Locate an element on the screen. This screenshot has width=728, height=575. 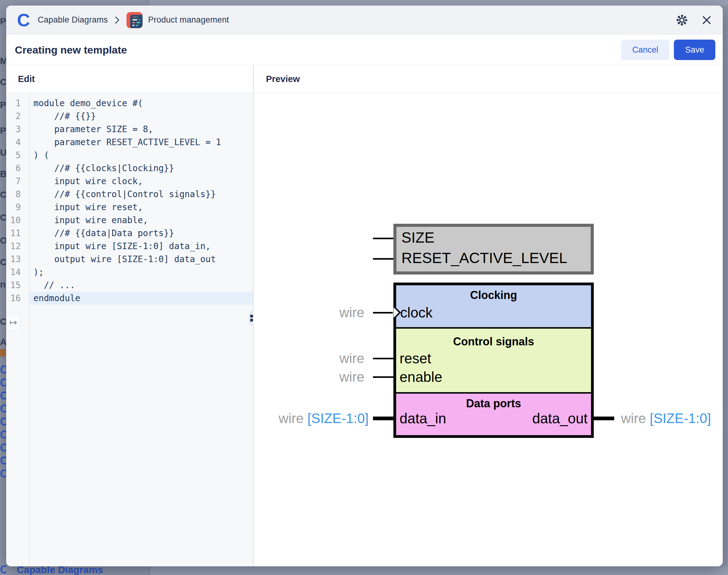
breadcrumb-app-name: Capable Diagrams is located at coordinates (73, 20).